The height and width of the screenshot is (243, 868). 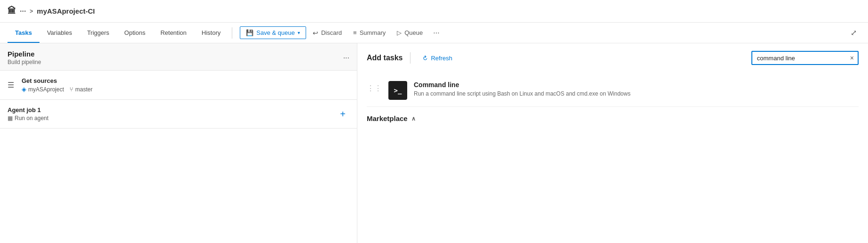 What do you see at coordinates (522, 89) in the screenshot?
I see `task-info: Command line Run a command line script u…` at bounding box center [522, 89].